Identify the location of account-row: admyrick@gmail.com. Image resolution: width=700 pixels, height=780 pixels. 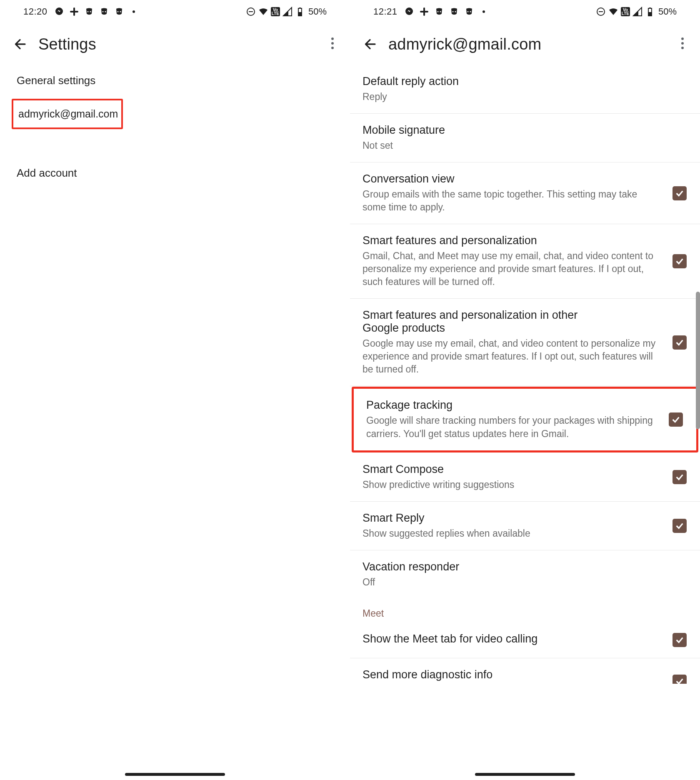
(68, 114).